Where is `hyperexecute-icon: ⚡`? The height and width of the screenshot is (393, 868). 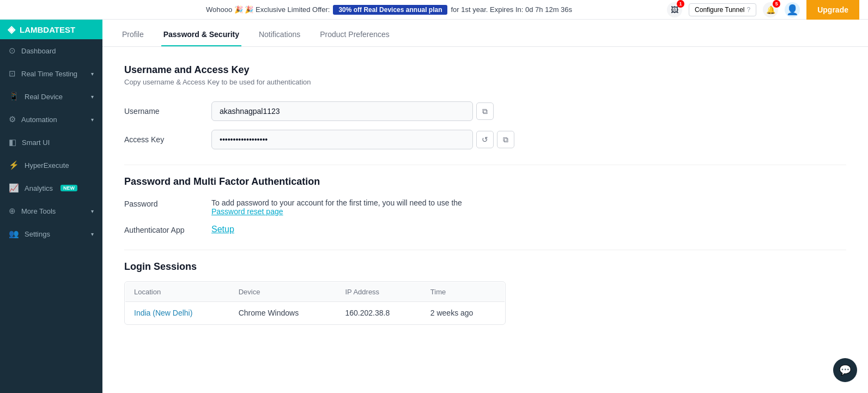 hyperexecute-icon: ⚡ is located at coordinates (14, 165).